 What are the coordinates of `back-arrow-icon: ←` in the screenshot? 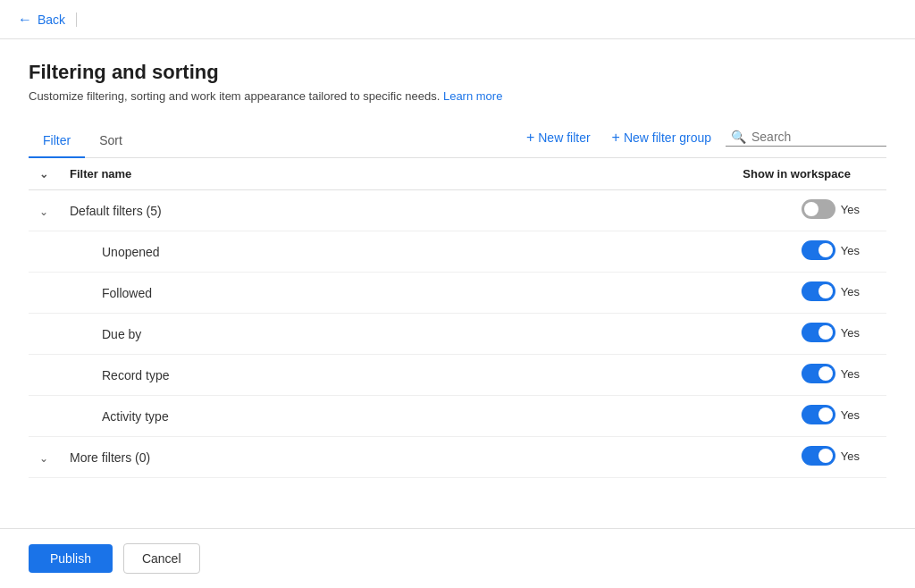 It's located at (25, 20).